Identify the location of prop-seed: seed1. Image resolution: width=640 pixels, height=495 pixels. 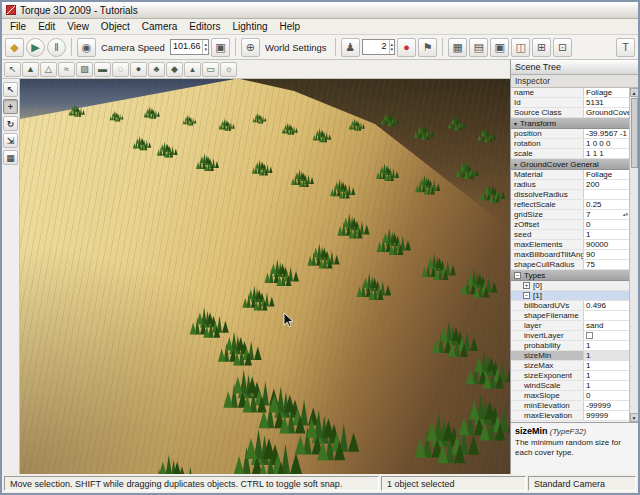
(570, 235).